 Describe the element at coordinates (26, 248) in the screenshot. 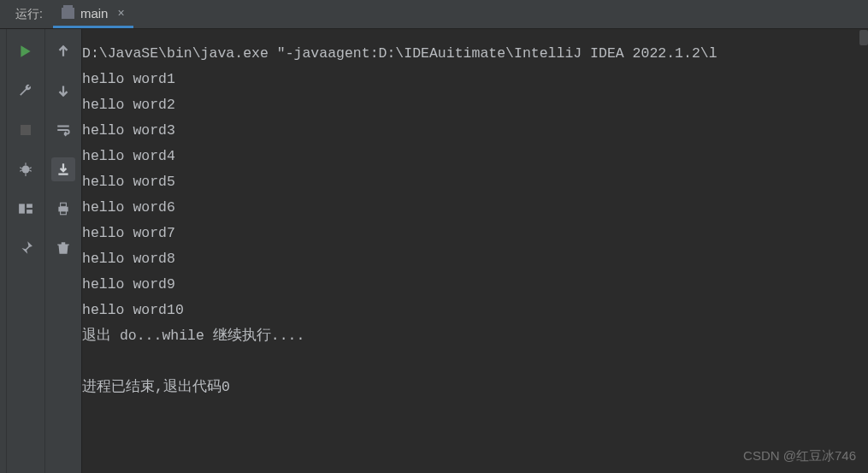

I see `pin-icon` at that location.